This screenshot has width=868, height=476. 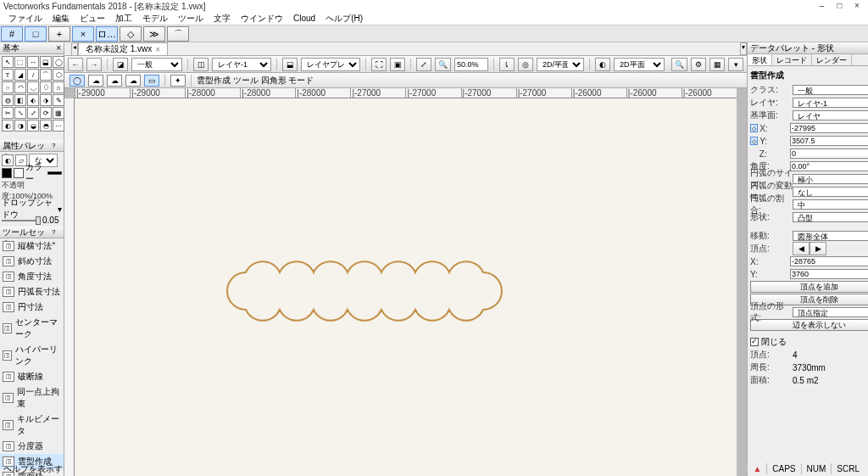 What do you see at coordinates (20, 75) in the screenshot?
I see `tool-6: ◢` at bounding box center [20, 75].